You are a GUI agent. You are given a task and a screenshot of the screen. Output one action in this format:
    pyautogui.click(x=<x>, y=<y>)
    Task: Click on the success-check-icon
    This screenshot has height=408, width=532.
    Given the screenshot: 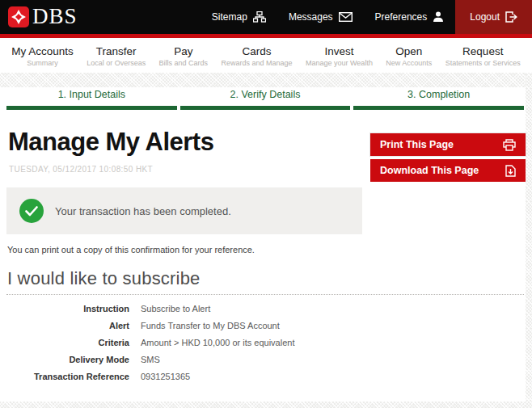 What is the action you would take?
    pyautogui.click(x=32, y=211)
    